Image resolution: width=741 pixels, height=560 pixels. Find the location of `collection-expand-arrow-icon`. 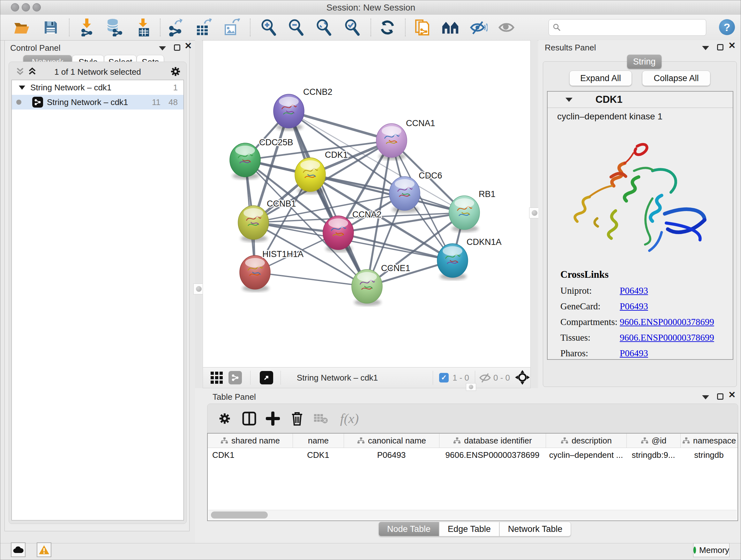

collection-expand-arrow-icon is located at coordinates (22, 88).